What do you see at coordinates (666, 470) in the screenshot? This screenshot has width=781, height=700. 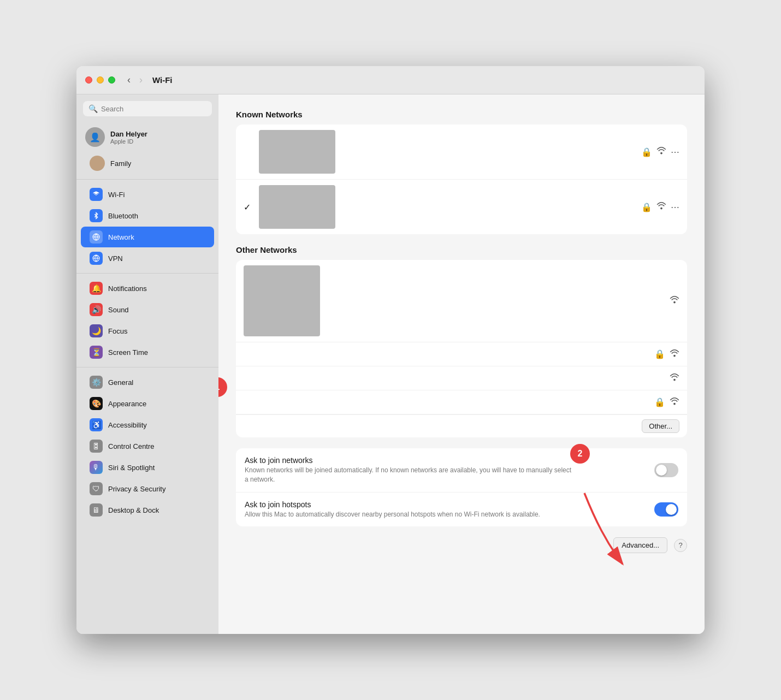 I see `ask-join-toggle` at bounding box center [666, 470].